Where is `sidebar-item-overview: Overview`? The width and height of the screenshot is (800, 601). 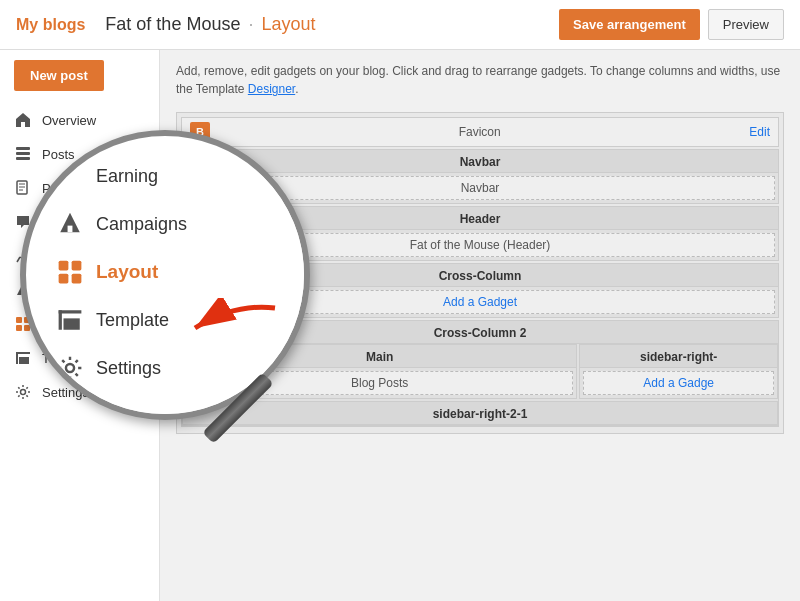 sidebar-item-overview: Overview is located at coordinates (80, 120).